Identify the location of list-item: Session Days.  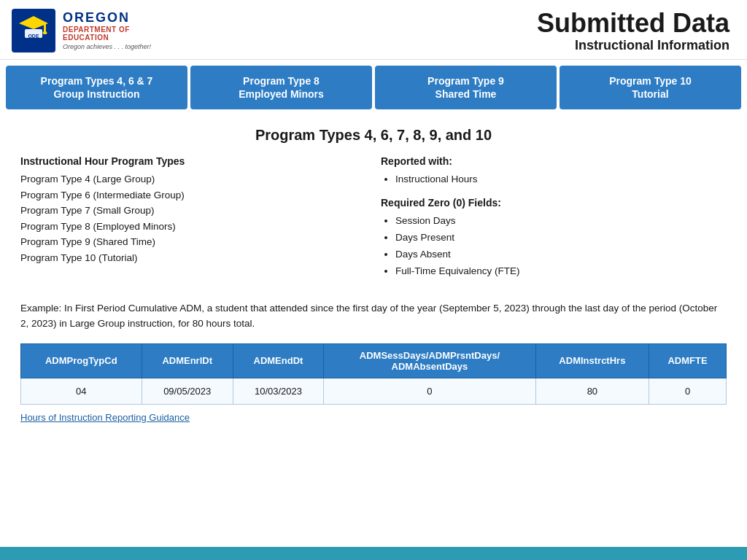
(561, 222).